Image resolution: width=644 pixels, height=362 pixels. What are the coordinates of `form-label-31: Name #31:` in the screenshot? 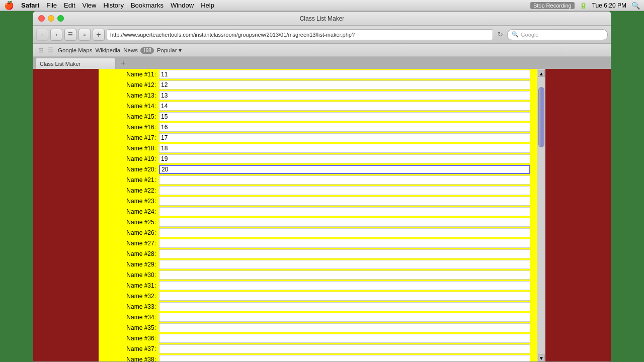 It's located at (136, 286).